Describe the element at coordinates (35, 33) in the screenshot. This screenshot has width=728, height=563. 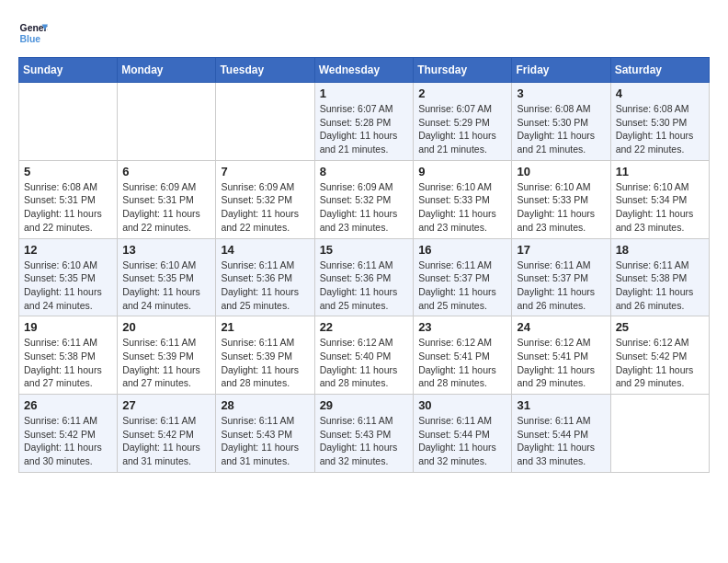
I see `logo: General Blue` at that location.